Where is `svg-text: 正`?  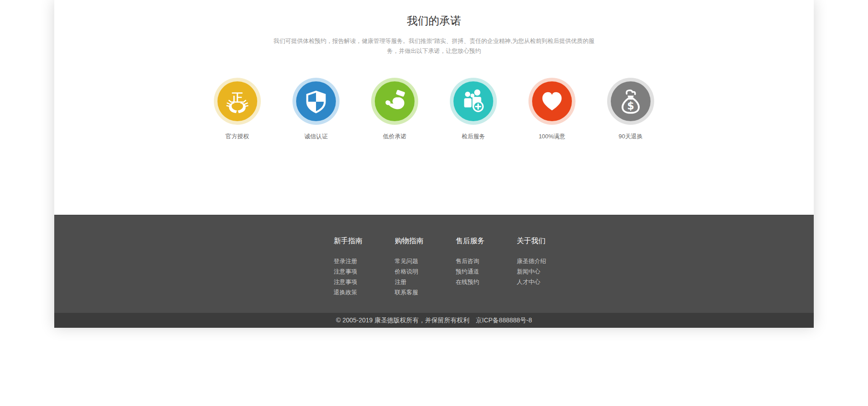
svg-text: 正 is located at coordinates (237, 98).